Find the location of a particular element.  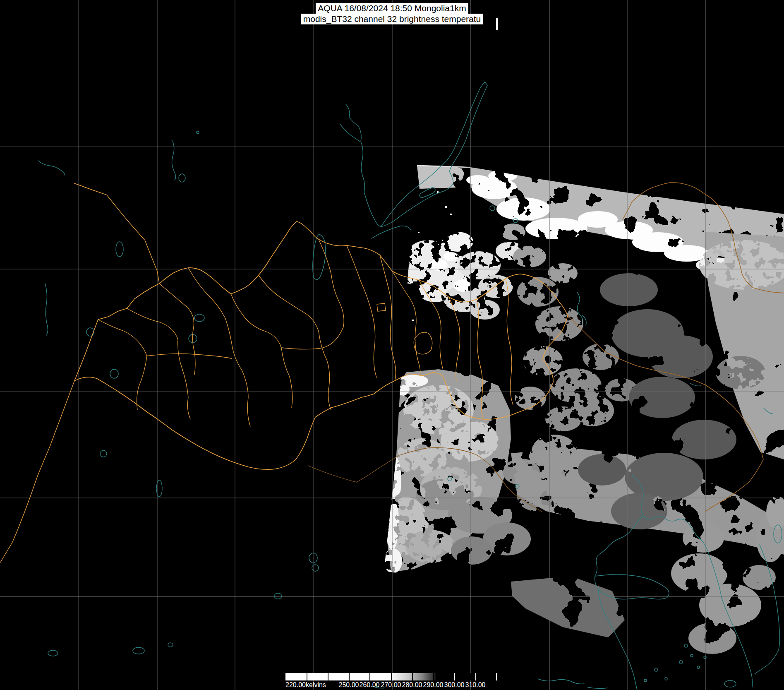

colorbar-unit-label: 220.00kelvins is located at coordinates (306, 685).